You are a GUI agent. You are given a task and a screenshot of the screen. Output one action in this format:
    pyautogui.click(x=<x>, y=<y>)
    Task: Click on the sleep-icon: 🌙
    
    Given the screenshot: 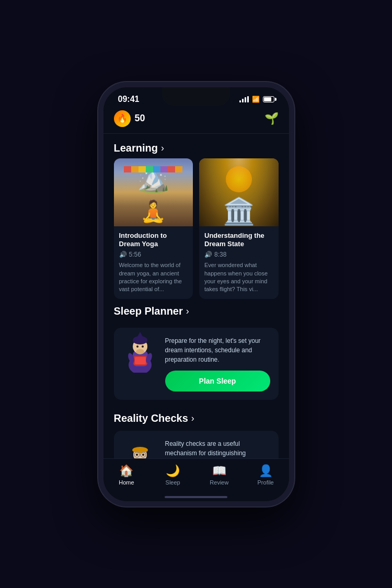 What is the action you would take?
    pyautogui.click(x=172, y=471)
    